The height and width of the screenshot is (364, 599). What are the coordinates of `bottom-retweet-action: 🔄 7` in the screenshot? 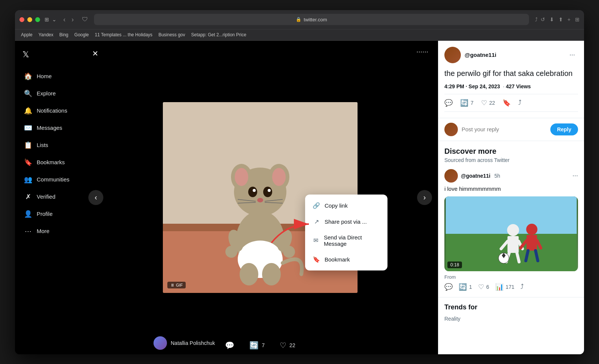 It's located at (257, 345).